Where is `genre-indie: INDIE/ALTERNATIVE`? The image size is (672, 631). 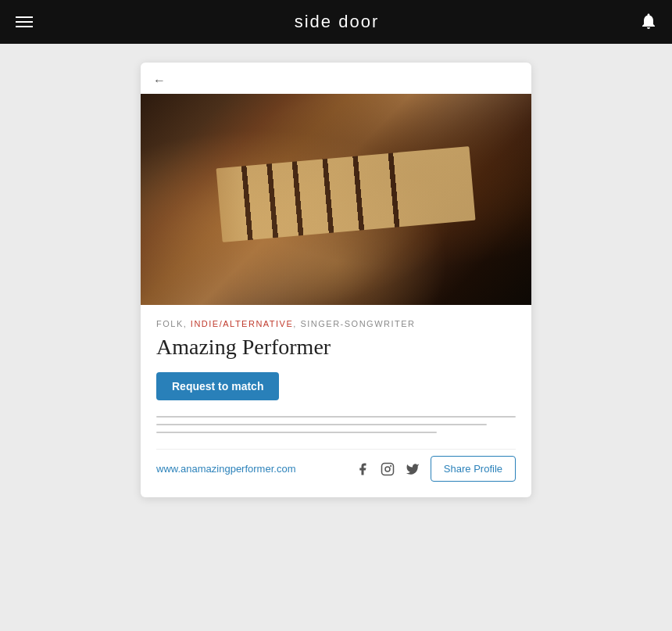
genre-indie: INDIE/ALTERNATIVE is located at coordinates (242, 324).